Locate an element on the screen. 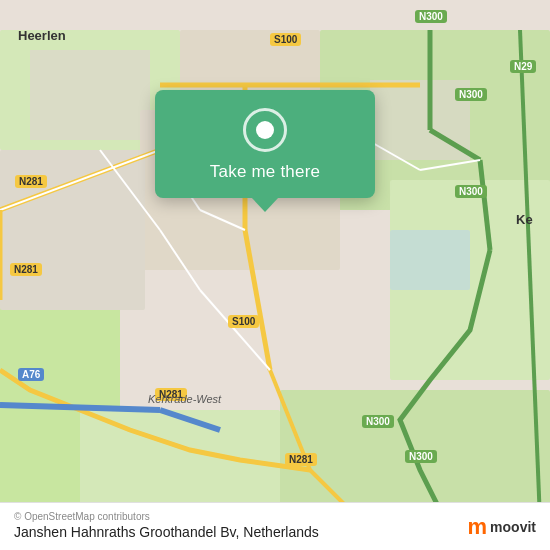 The width and height of the screenshot is (550, 550). take-me-there-button: Take me there is located at coordinates (265, 172).